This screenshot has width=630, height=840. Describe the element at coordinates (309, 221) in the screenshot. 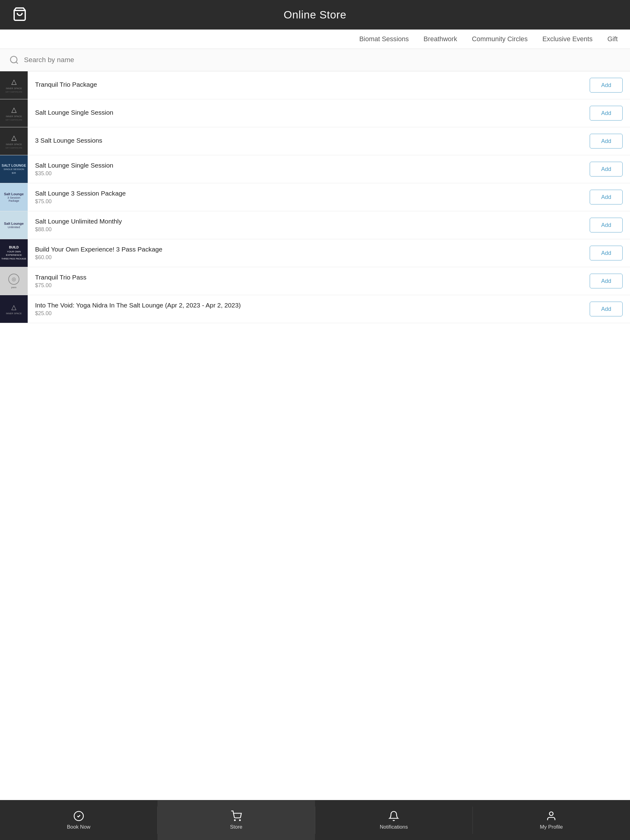

I see `product-name: Salt Lounge Unlimited Monthly` at that location.